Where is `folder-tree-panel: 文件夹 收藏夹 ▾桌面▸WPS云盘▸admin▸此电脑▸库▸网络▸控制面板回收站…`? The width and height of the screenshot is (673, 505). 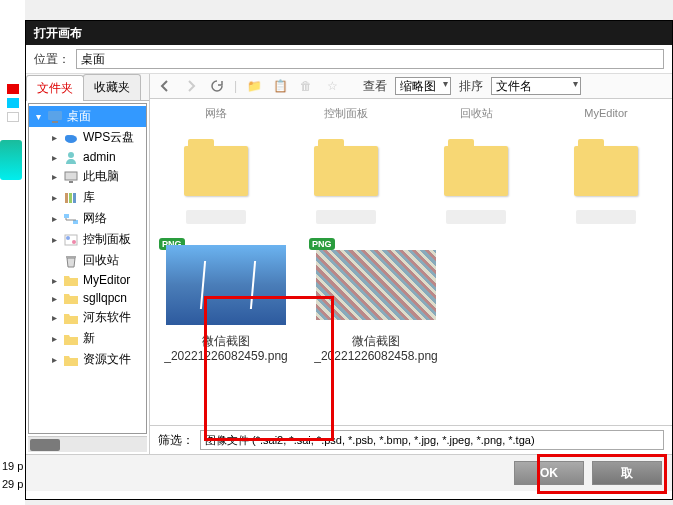
folder-tree-panel: 文件夹 收藏夹 ▾桌面▸WPS云盘▸admin▸此电脑▸库▸网络▸控制面板回收站… is located at coordinates (88, 264).